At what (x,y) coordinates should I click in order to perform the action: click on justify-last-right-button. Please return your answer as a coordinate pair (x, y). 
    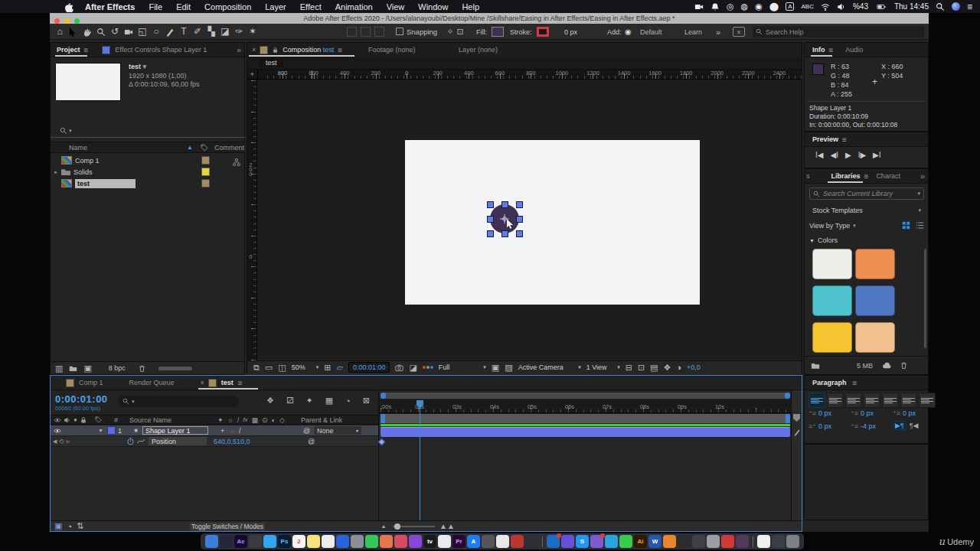
    Looking at the image, I should click on (909, 400).